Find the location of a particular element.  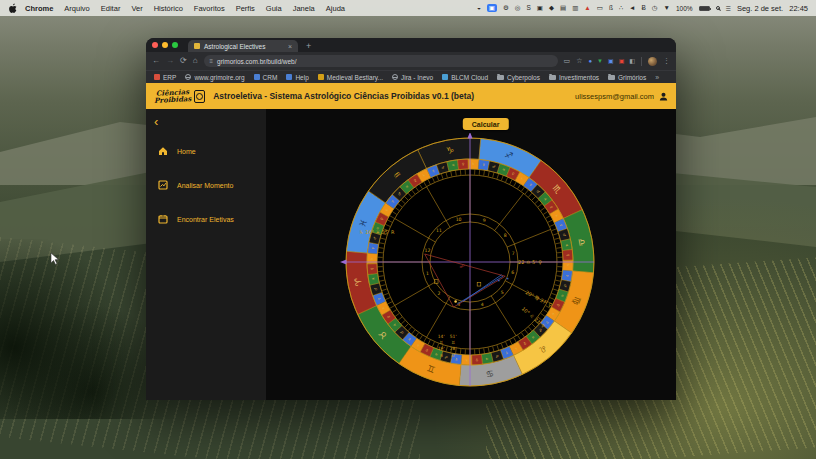

address-bar: ≡ grimorios.com.br/build/web/ is located at coordinates (381, 61).